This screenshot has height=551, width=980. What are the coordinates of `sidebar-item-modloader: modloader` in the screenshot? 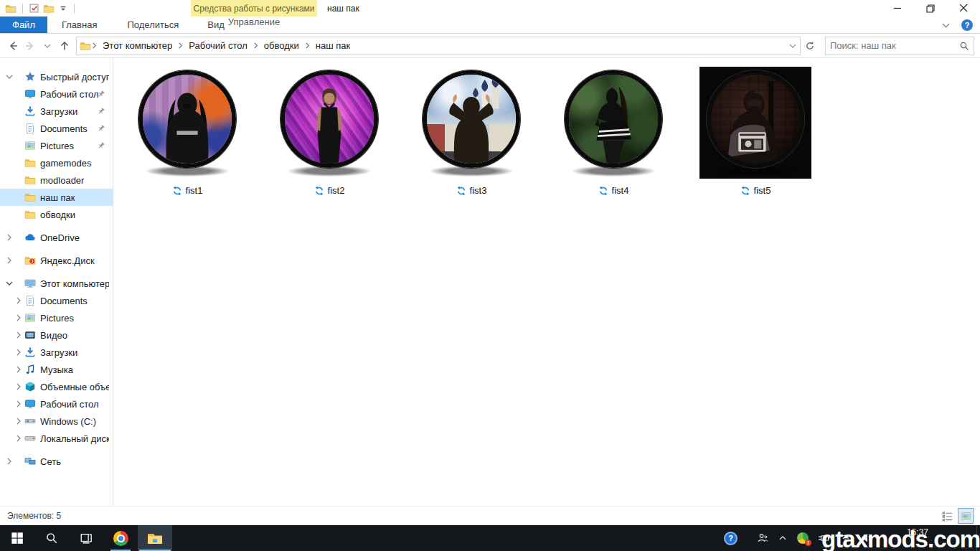 It's located at (56, 180).